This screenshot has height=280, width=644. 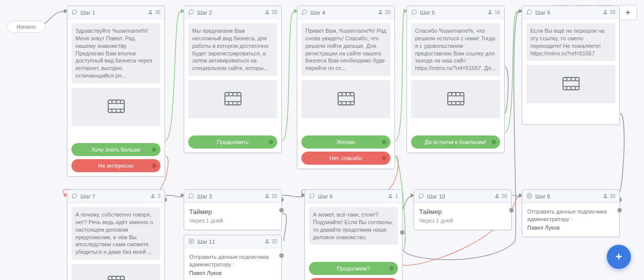 I want to click on timer-subtitle: Через 1 дней, so click(x=232, y=221).